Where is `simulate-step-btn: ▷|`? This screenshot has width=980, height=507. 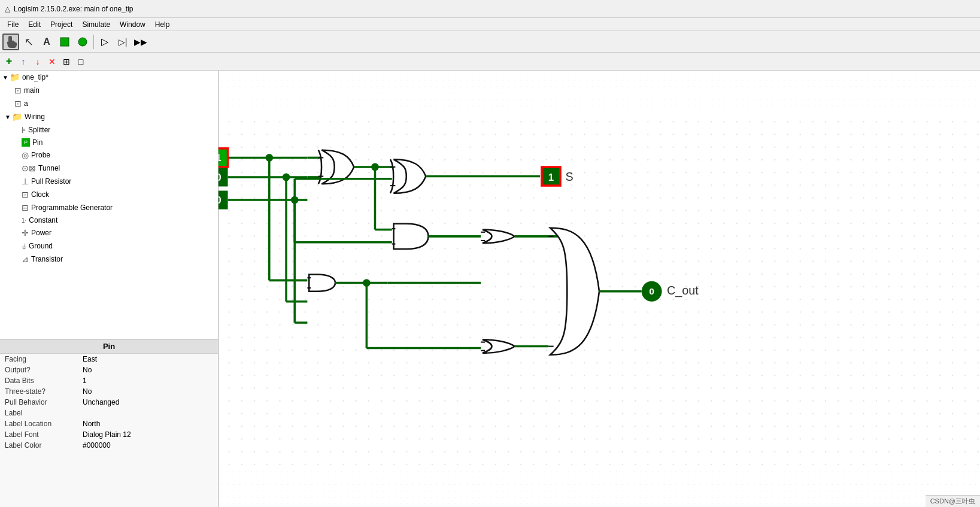 simulate-step-btn: ▷| is located at coordinates (123, 42).